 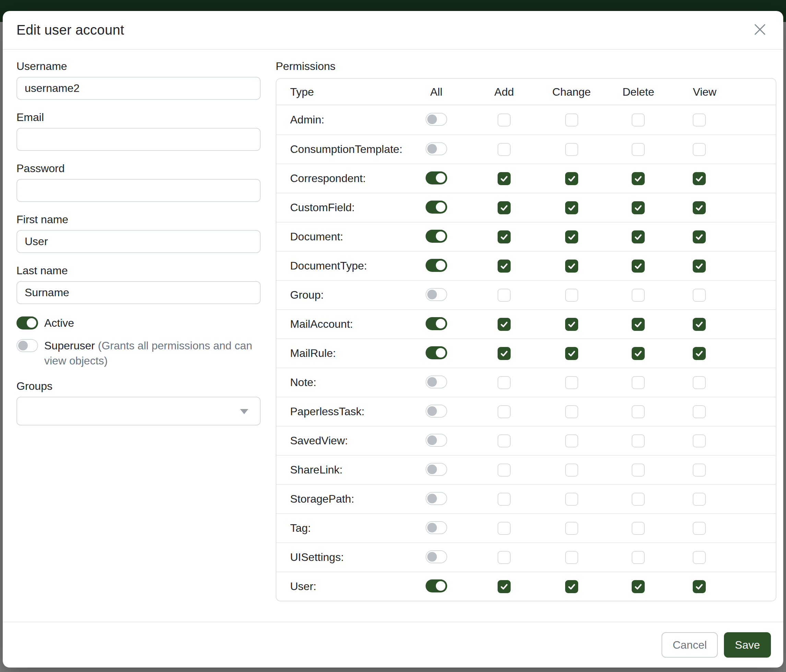 What do you see at coordinates (690, 645) in the screenshot?
I see `cancel-button: Cancel` at bounding box center [690, 645].